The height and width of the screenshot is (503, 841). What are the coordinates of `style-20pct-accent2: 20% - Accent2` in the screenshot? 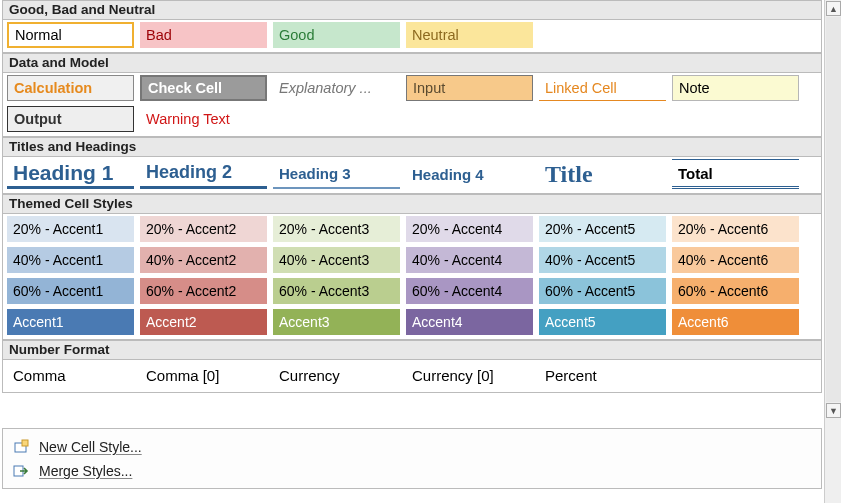 It's located at (204, 229).